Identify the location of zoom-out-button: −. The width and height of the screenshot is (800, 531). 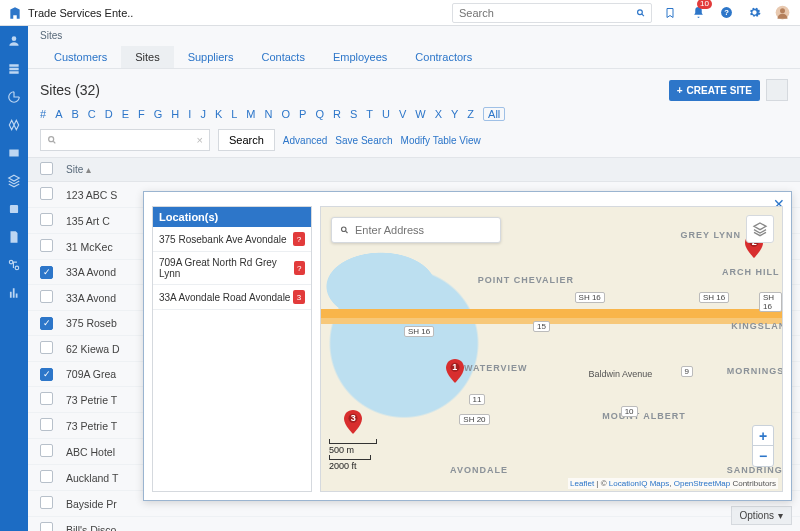
(763, 456).